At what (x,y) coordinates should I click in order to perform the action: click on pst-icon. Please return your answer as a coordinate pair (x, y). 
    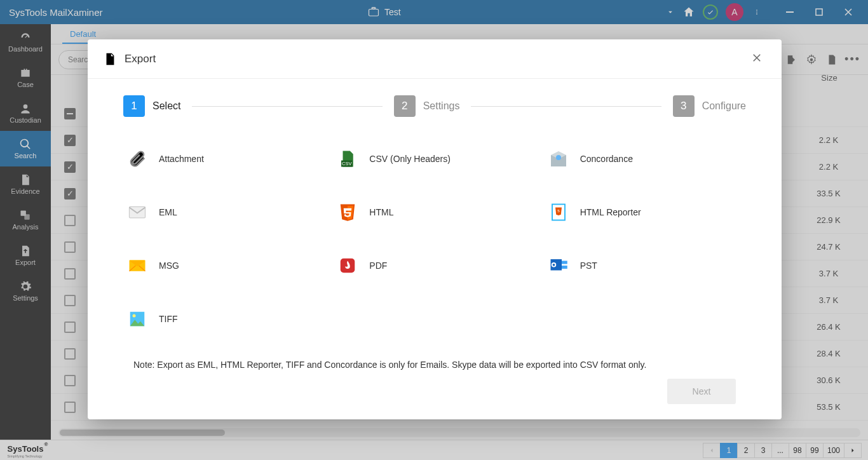
    Looking at the image, I should click on (559, 266).